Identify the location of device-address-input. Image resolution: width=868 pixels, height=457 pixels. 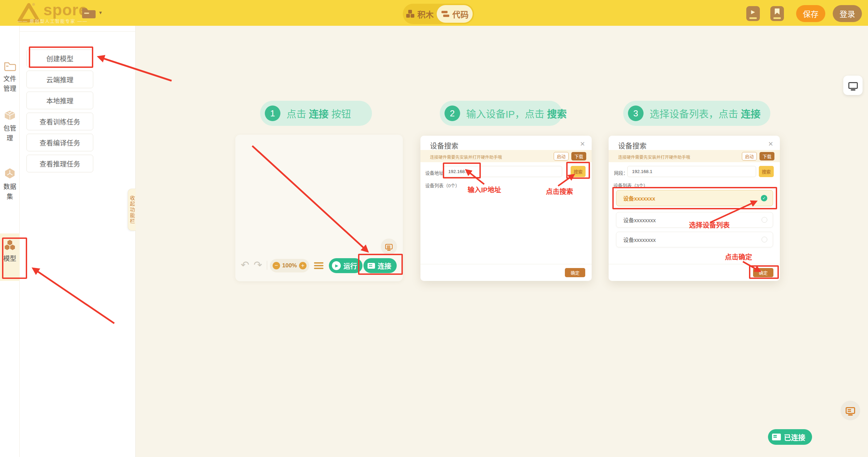
(503, 172).